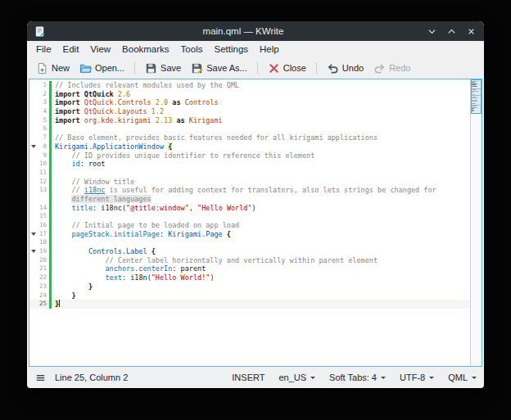 Image resolution: width=511 pixels, height=420 pixels. What do you see at coordinates (287, 69) in the screenshot?
I see `toolbar-button-close: Close` at bounding box center [287, 69].